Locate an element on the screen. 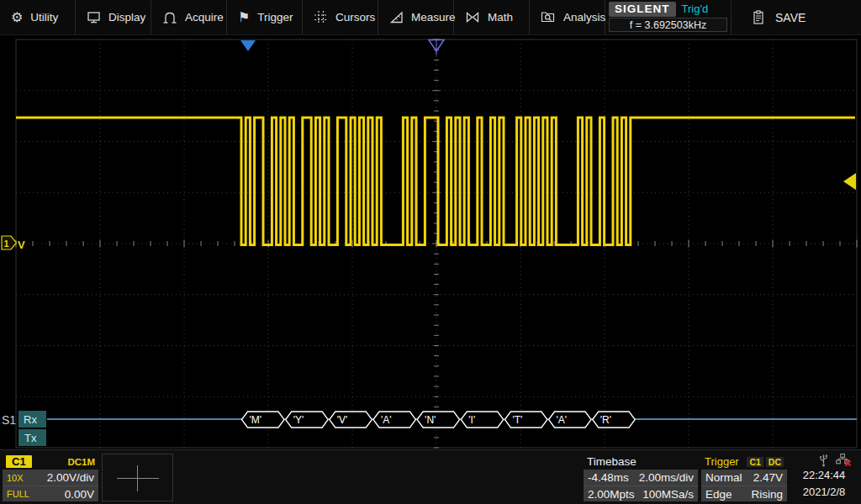  menu-utility: ⚙ Utility is located at coordinates (38, 17).